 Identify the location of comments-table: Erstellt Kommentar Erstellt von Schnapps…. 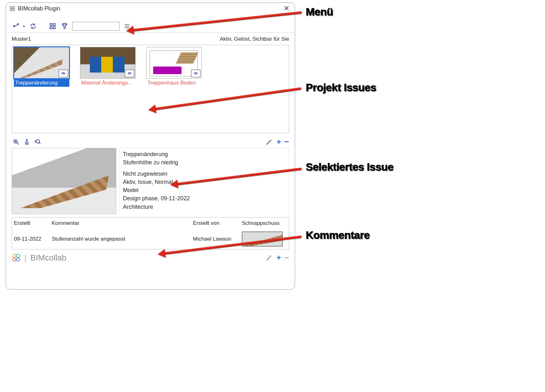
(150, 233).